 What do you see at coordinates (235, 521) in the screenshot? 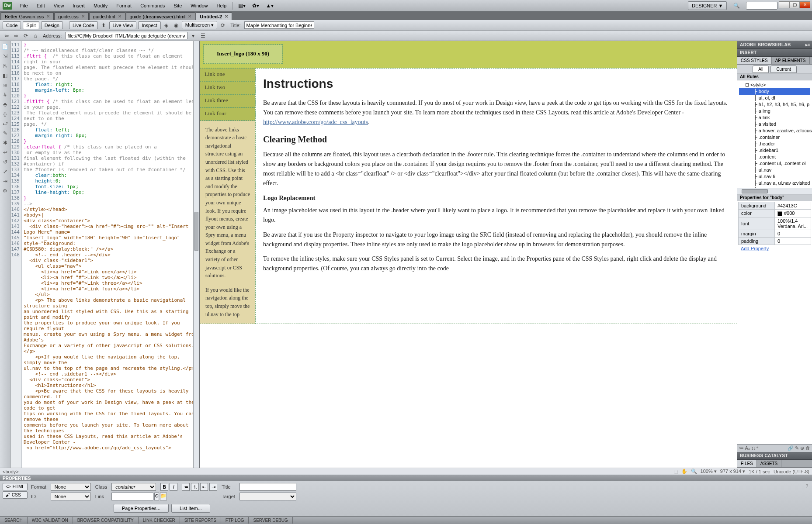
I see `results-tab: FTP LOG` at bounding box center [235, 521].